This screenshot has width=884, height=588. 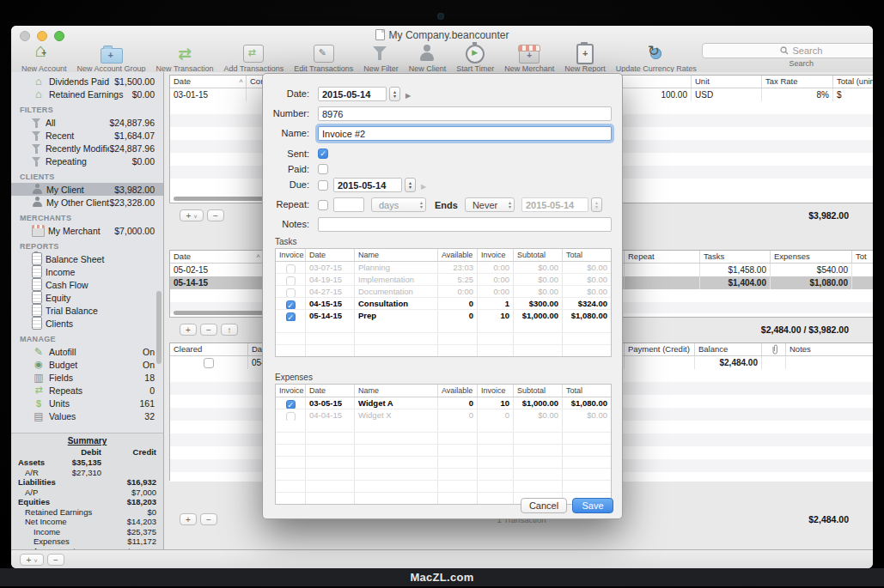 What do you see at coordinates (465, 225) in the screenshot?
I see `notes-field` at bounding box center [465, 225].